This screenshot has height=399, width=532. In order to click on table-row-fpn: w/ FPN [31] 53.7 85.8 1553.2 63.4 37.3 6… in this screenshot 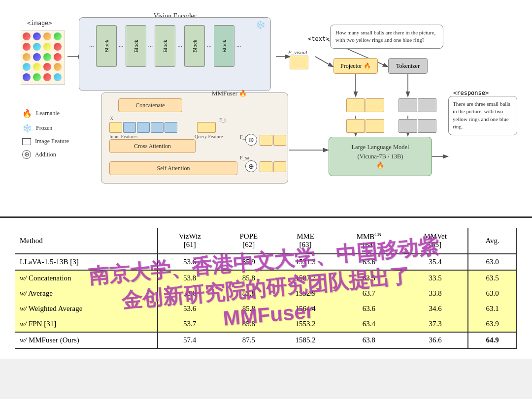, I will do `click(266, 324)`.